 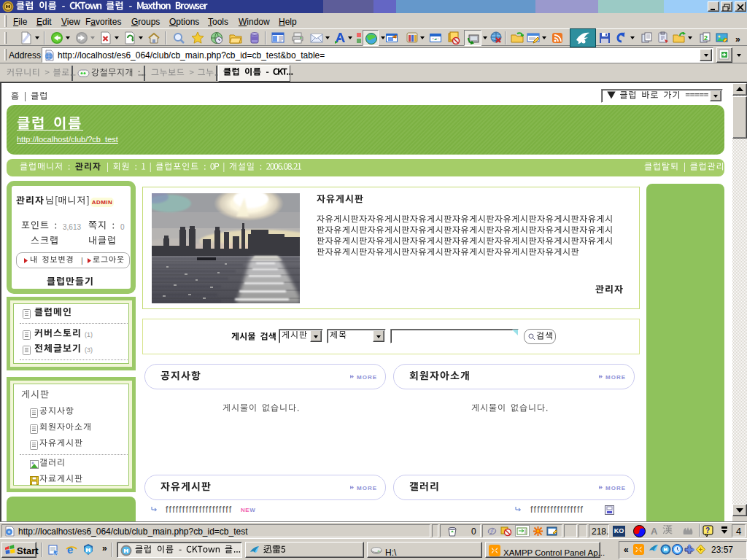 I want to click on svg-text: e, so click(x=70, y=550).